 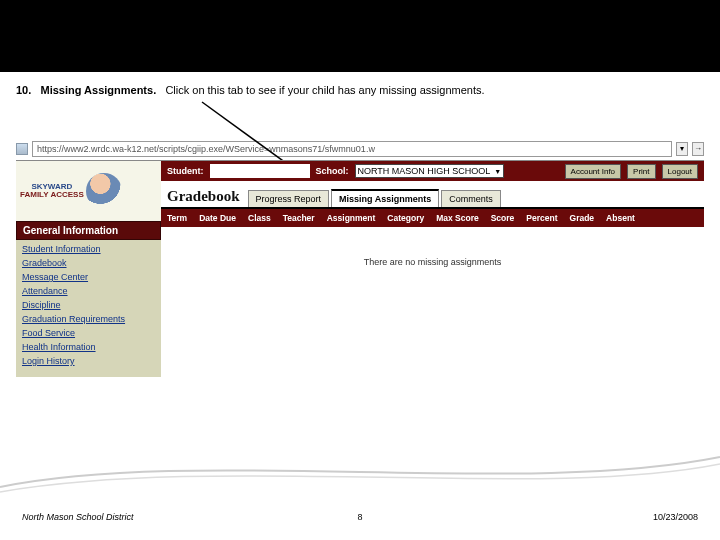 I want to click on page-icon, so click(x=22, y=149).